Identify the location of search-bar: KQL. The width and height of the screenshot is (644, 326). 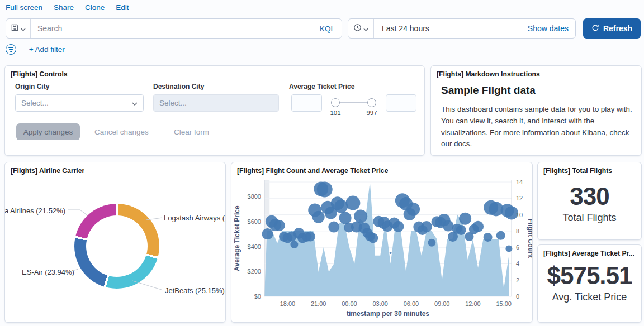
(174, 28).